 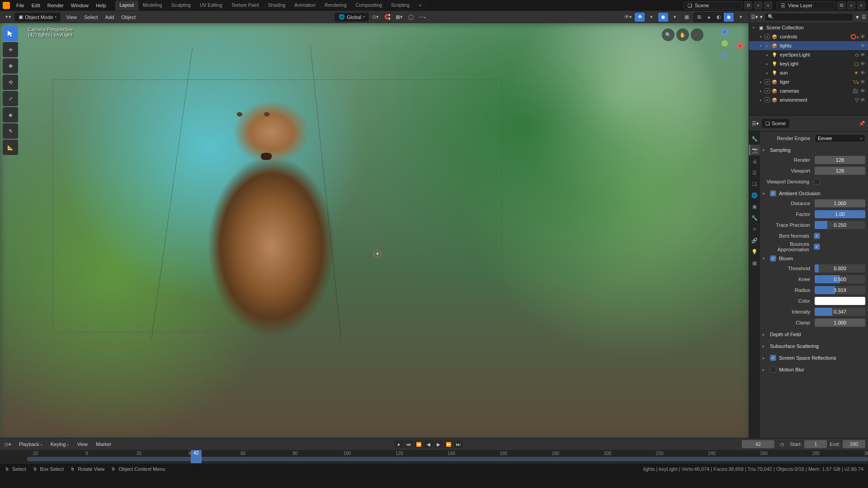 I want to click on physics-tab-icon: ⚛, so click(x=755, y=229).